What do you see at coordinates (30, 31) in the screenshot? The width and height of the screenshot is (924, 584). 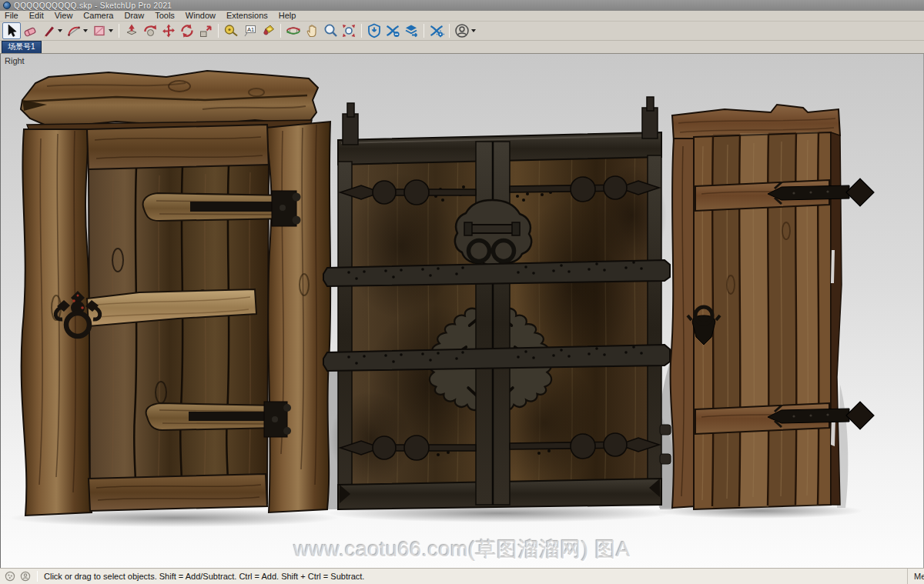 I see `eraser-tool-button` at bounding box center [30, 31].